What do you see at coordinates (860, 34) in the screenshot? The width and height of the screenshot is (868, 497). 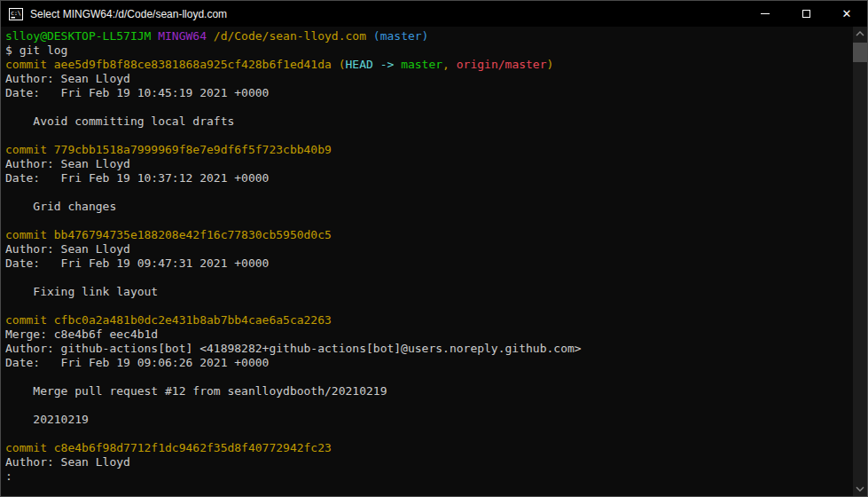 I see `chevron-up-icon` at bounding box center [860, 34].